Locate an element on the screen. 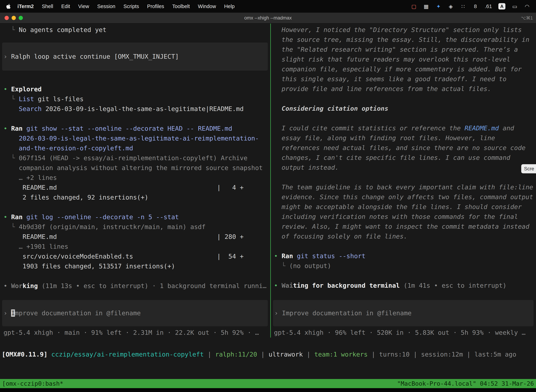 This screenshot has width=536, height=392. text-segment: including verification notes with those … is located at coordinates (396, 217).